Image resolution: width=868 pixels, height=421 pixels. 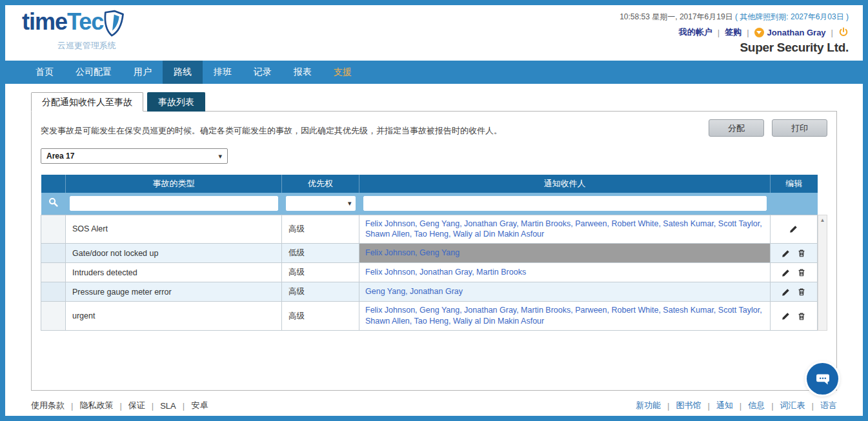 What do you see at coordinates (829, 405) in the screenshot?
I see `footer-link-language: 语言` at bounding box center [829, 405].